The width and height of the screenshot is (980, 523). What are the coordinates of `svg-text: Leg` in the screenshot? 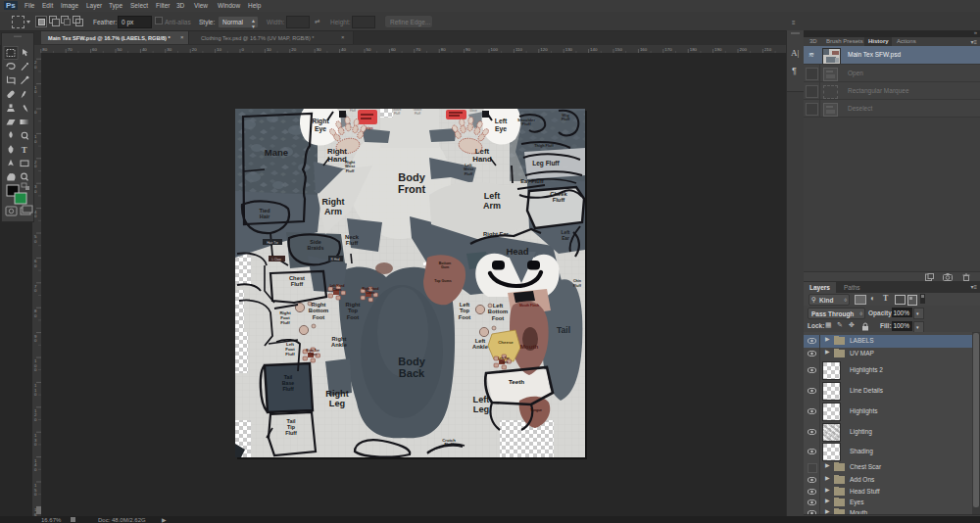 It's located at (337, 404).